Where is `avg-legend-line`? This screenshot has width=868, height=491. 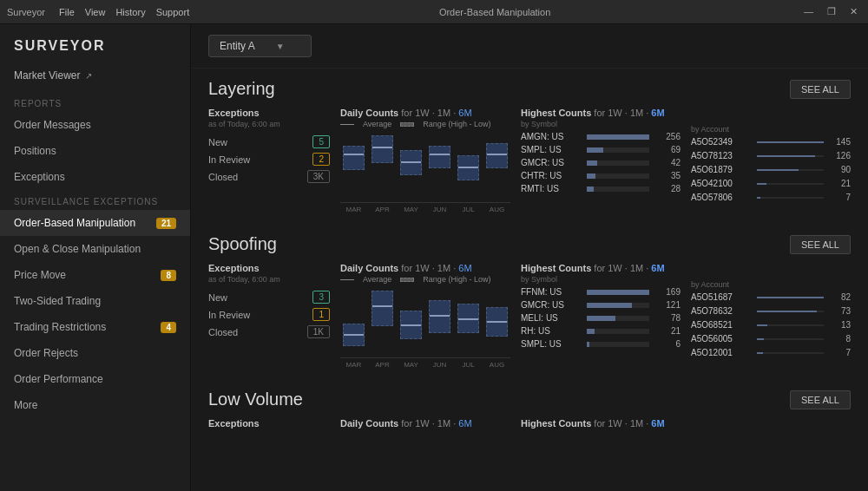
avg-legend-line is located at coordinates (347, 125).